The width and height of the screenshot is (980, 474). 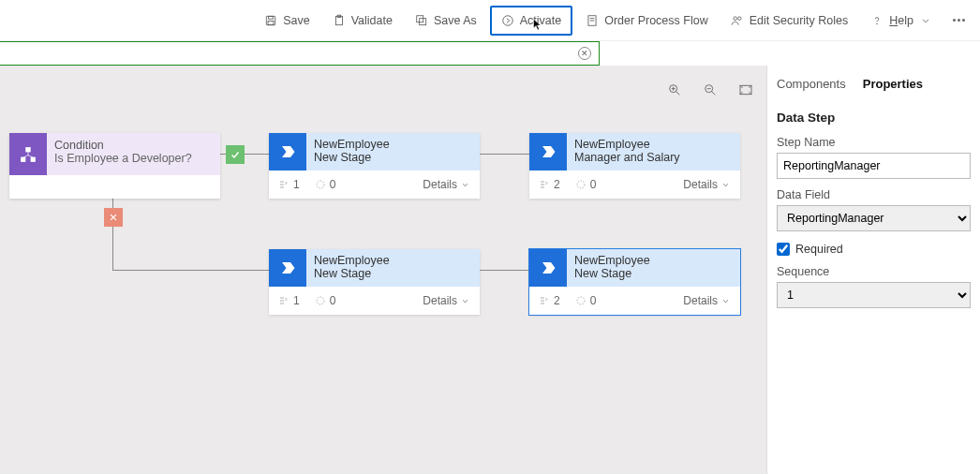 What do you see at coordinates (541, 21) in the screenshot?
I see `activate-label: Activate` at bounding box center [541, 21].